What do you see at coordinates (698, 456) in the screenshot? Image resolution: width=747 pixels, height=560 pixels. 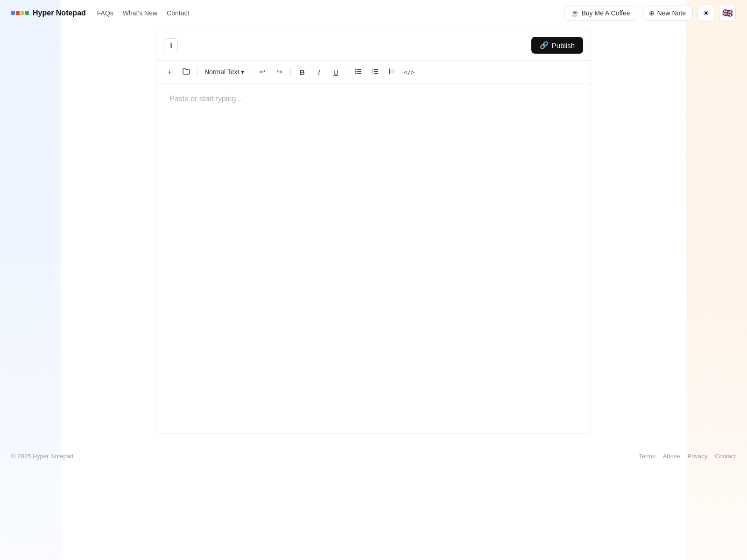 I see `footer-privacy: Privacy` at bounding box center [698, 456].